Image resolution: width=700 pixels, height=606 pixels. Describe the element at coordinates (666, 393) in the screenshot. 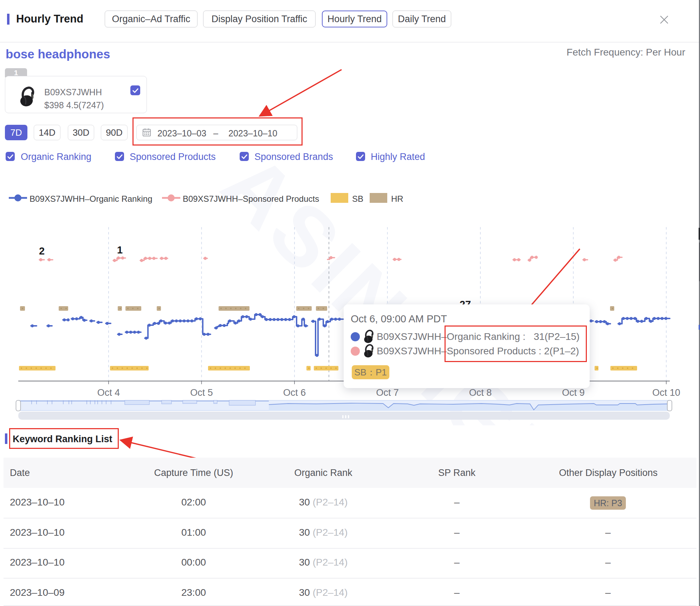

I see `svg-text: Oct 10` at that location.